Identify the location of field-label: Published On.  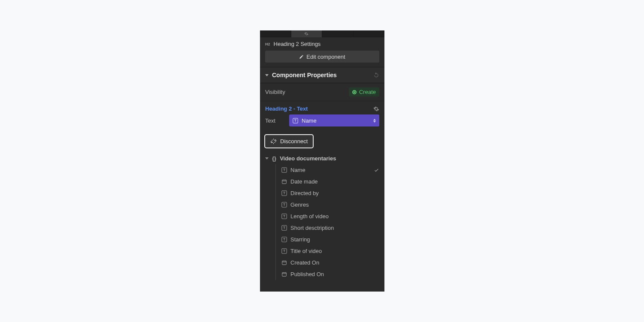
(307, 274).